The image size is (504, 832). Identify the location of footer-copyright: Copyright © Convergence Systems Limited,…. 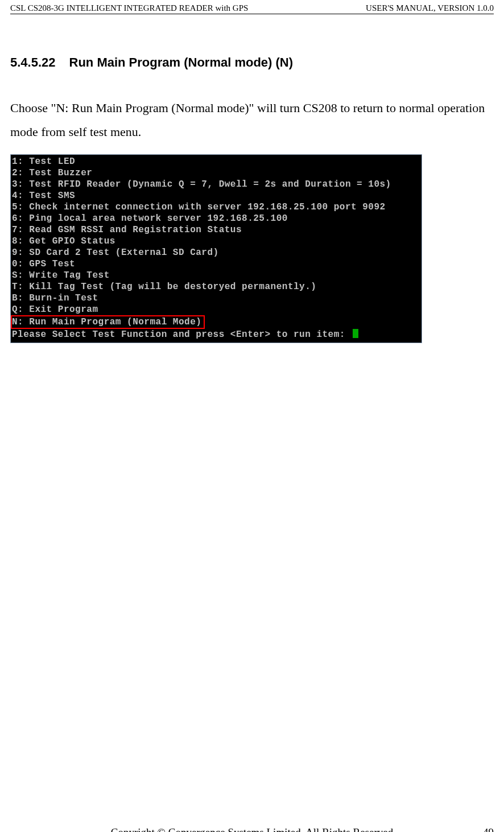
(252, 829).